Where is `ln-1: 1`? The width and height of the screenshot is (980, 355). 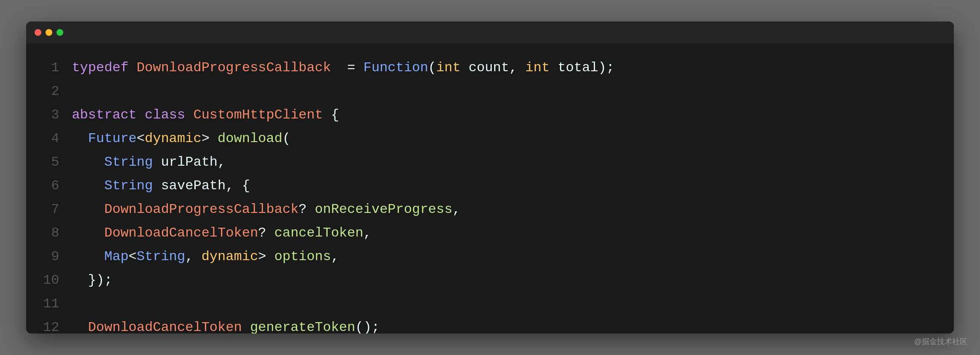 ln-1: 1 is located at coordinates (51, 68).